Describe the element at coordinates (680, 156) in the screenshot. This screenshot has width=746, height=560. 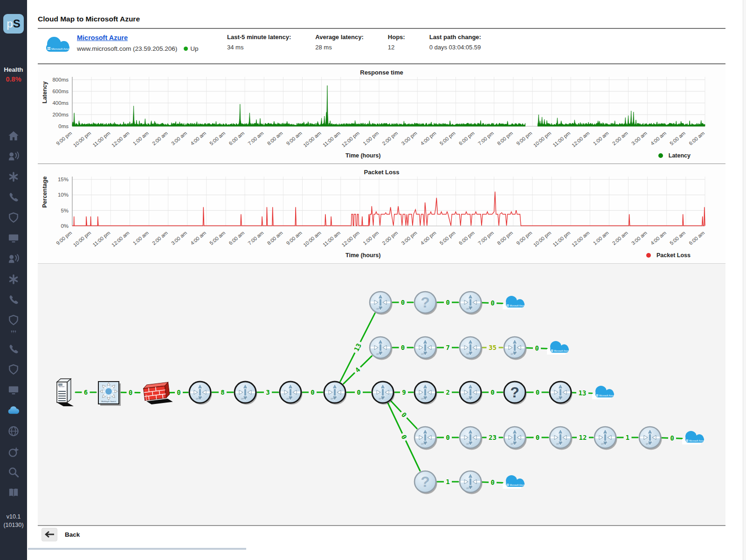
I see `legend-label: Latency` at that location.